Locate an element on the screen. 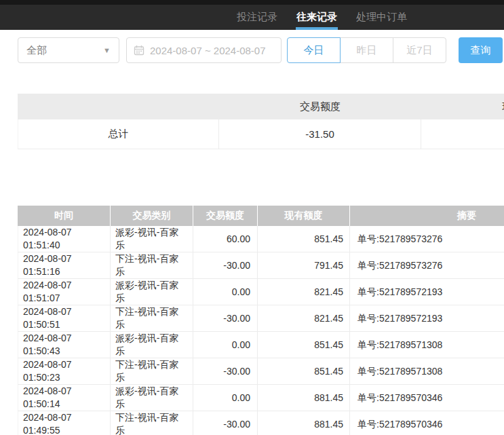 The image size is (504, 435). filter-bar: 全部 ▼ 2024-08-07 ~ 2024-08-07 今日 昨日 近7日 查… is located at coordinates (260, 50).